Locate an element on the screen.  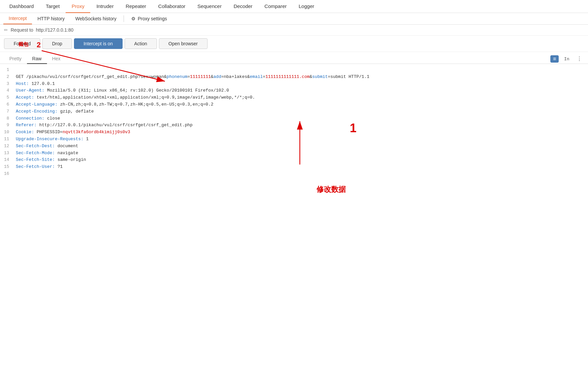
nav-item-proxy: Proxy is located at coordinates (78, 7).